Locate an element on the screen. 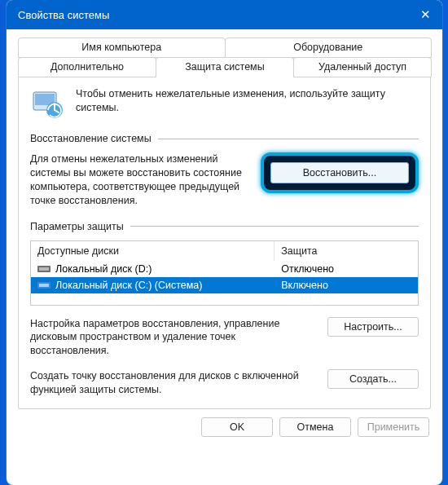 The width and height of the screenshot is (448, 485). column-protection: Защита is located at coordinates (346, 251).